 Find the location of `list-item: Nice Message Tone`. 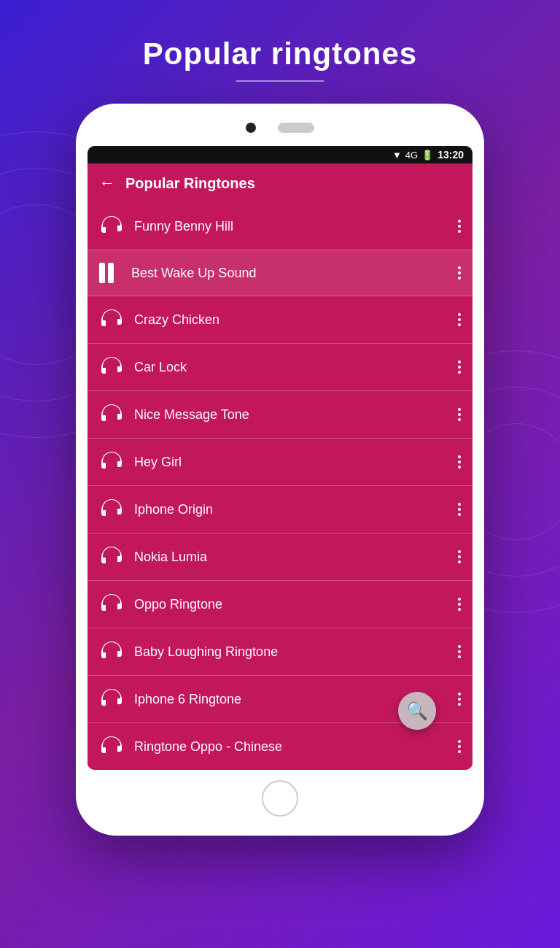

list-item: Nice Message Tone is located at coordinates (280, 415).